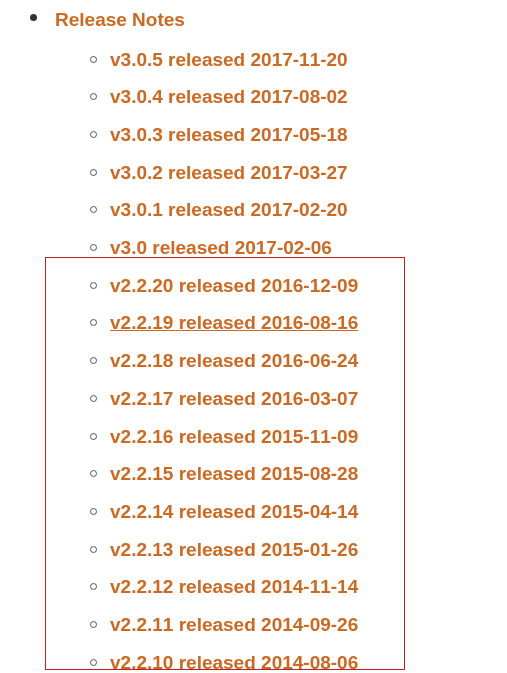 The width and height of the screenshot is (507, 673). What do you see at coordinates (34, 18) in the screenshot?
I see `disc-bullet-icon` at bounding box center [34, 18].